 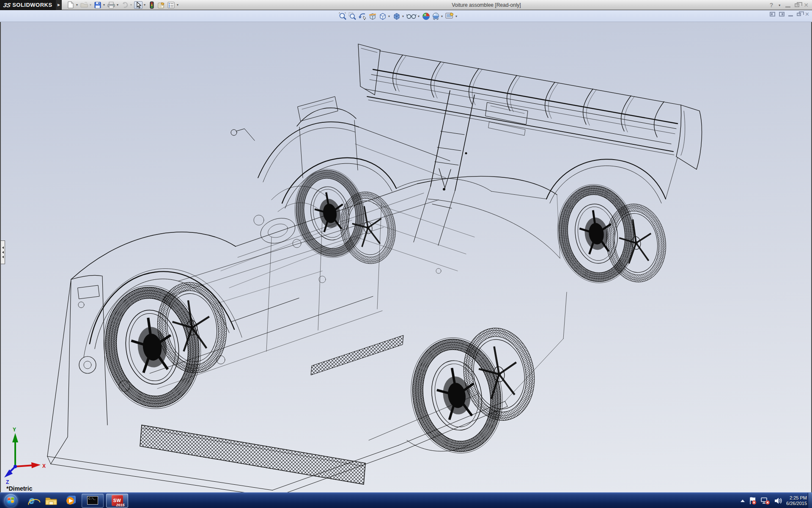 I want to click on minimize-button, so click(x=788, y=7).